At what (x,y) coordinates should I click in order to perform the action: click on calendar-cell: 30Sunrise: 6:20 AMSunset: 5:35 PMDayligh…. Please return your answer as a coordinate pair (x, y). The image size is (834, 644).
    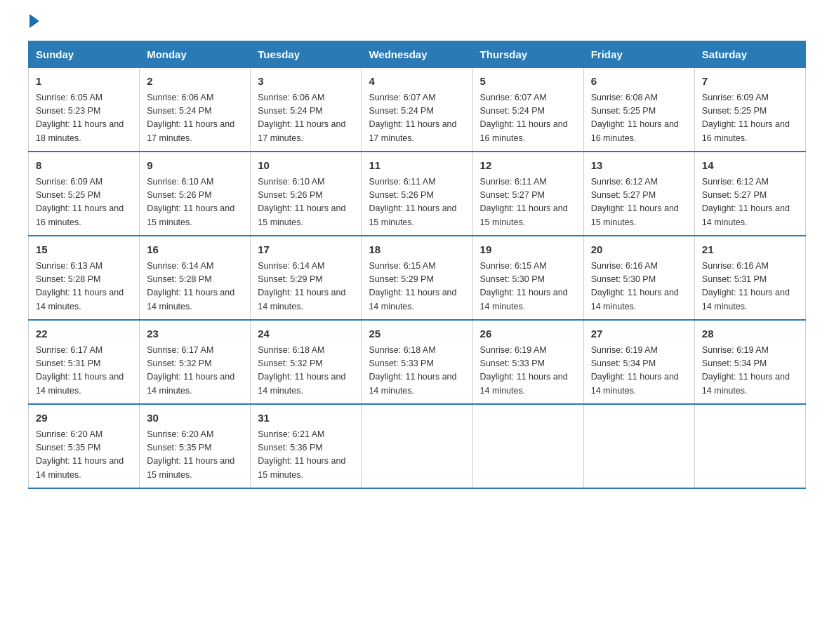
    Looking at the image, I should click on (195, 446).